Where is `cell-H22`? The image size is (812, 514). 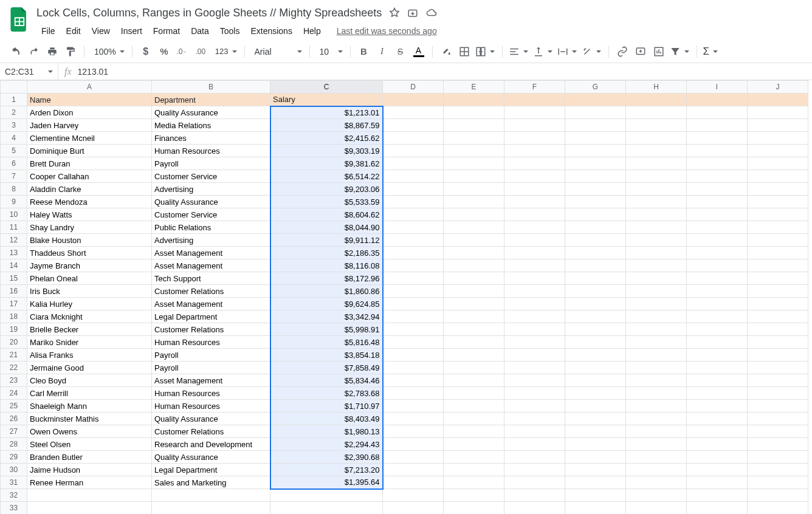 cell-H22 is located at coordinates (656, 368).